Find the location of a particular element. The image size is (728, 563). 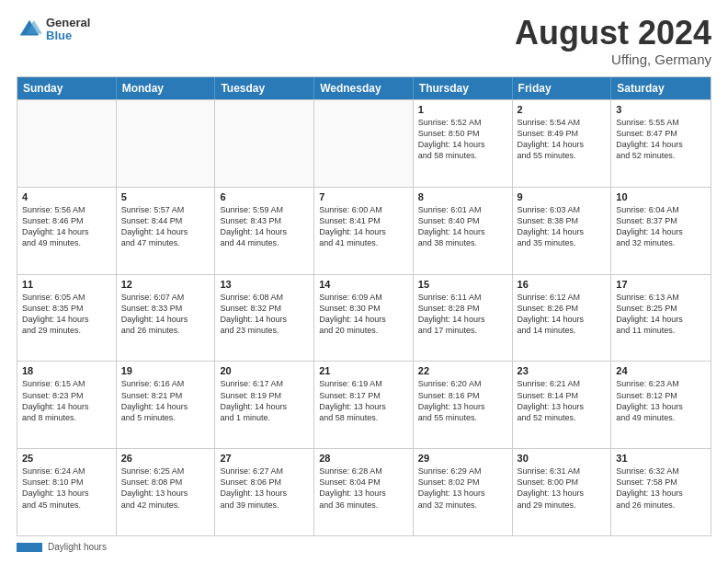

day-number: 12 is located at coordinates (165, 284).